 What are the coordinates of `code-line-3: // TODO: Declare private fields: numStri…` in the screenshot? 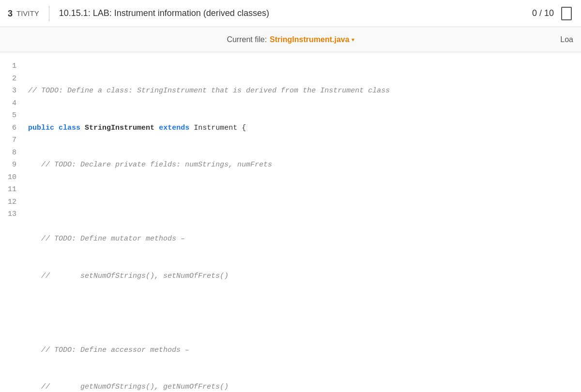 It's located at (301, 165).